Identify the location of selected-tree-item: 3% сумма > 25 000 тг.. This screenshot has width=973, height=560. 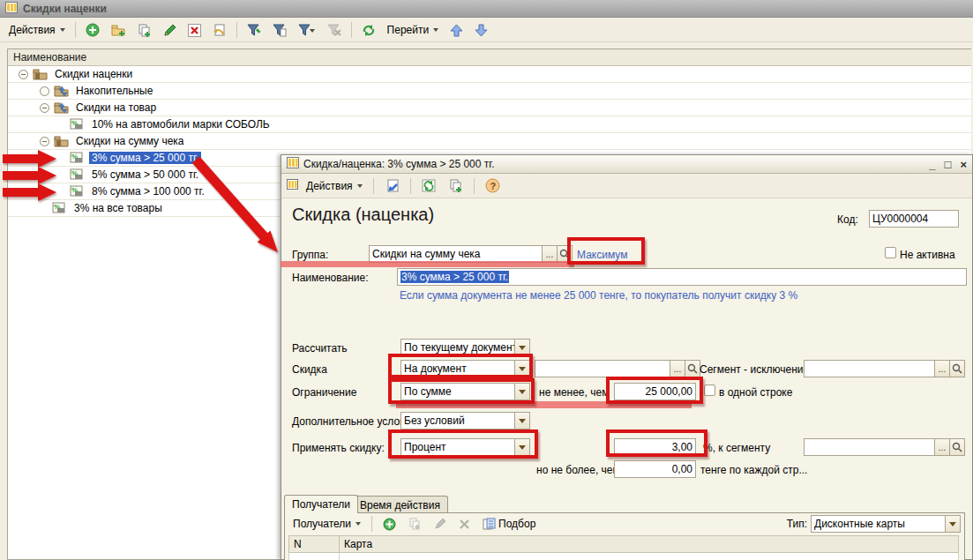
(145, 158).